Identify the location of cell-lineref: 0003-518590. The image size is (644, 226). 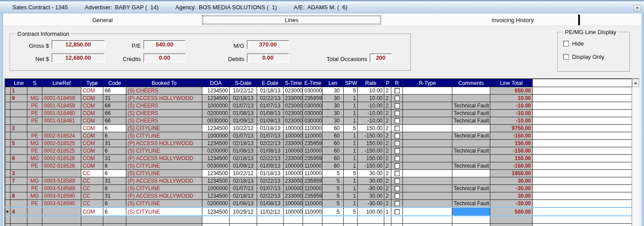
(62, 204).